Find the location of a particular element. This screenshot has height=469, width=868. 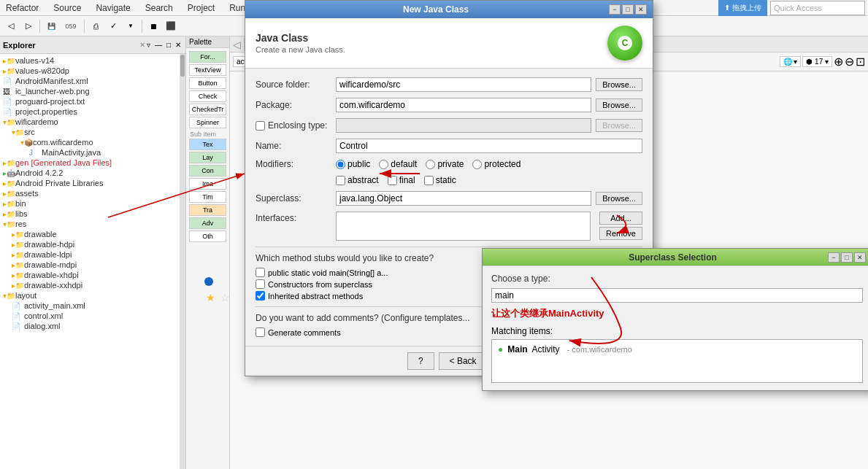

modifier-abstract-check is located at coordinates (340, 181).